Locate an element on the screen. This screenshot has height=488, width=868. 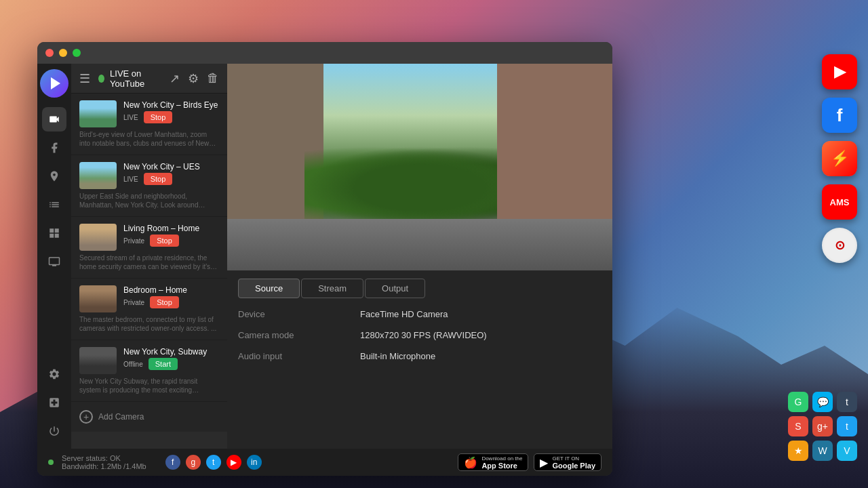
chat-app-icon: 💬 is located at coordinates (823, 402).